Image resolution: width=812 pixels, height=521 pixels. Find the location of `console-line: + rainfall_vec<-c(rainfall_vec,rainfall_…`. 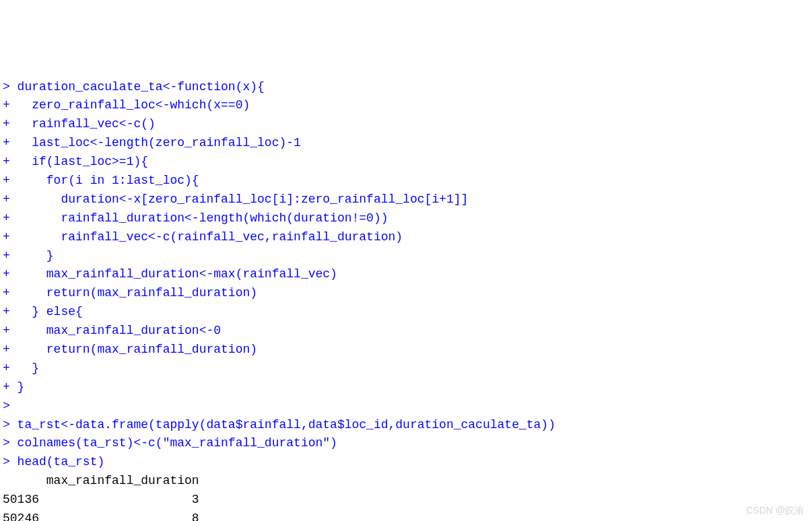

console-line: + rainfall_vec<-c(rainfall_vec,rainfall_… is located at coordinates (406, 238).